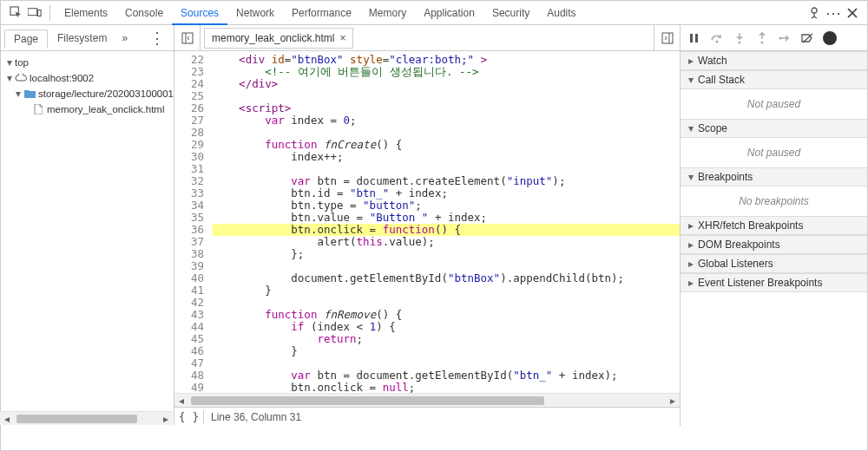  Describe the element at coordinates (774, 264) in the screenshot. I see `section-global-listeners: ▸Global Listeners` at that location.